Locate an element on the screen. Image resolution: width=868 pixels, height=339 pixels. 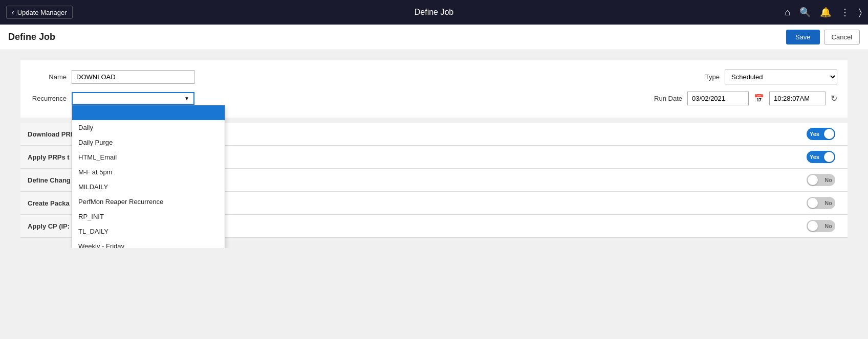
toggle-label-off-5: No is located at coordinates (828, 226).